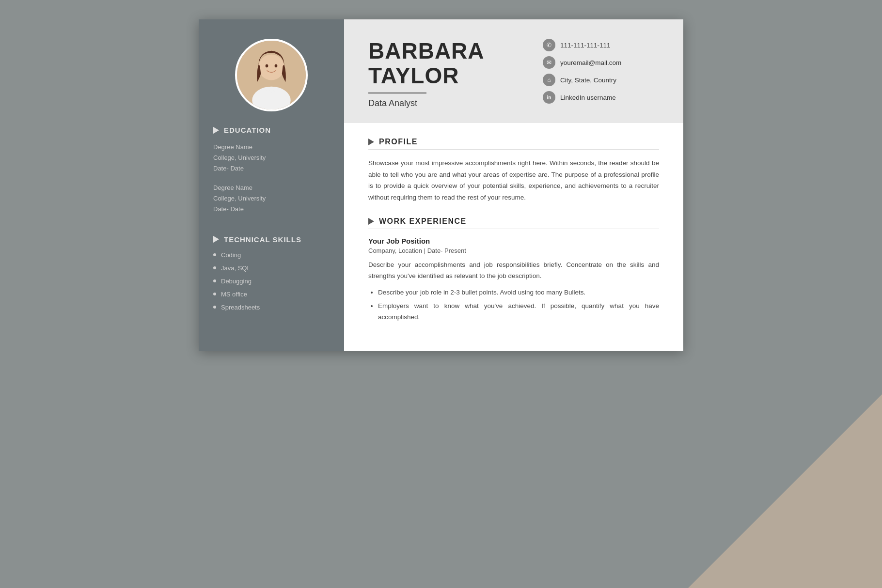 The height and width of the screenshot is (588, 882). I want to click on edu-degree-2: Degree Name, so click(271, 188).